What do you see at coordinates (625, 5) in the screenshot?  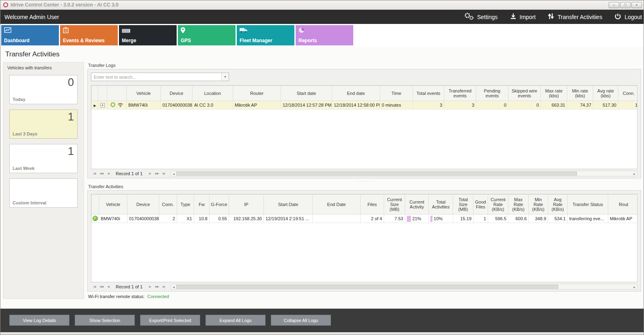 I see `maximize-button: □` at bounding box center [625, 5].